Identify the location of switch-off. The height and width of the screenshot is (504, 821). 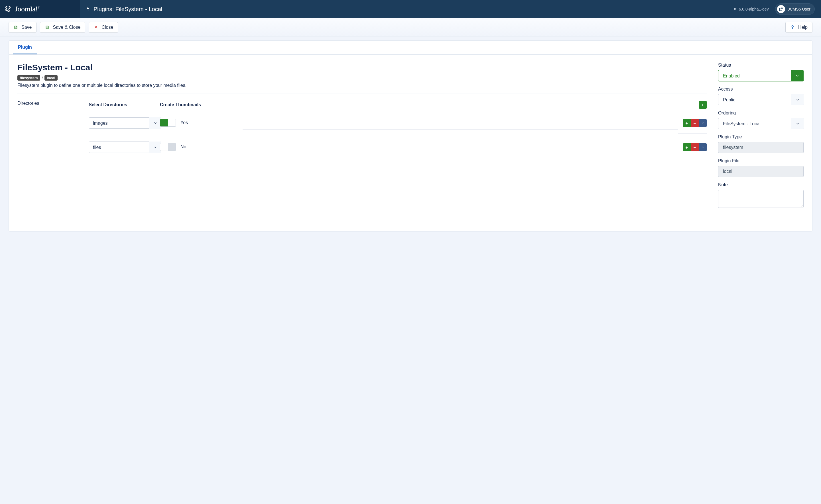
(168, 147).